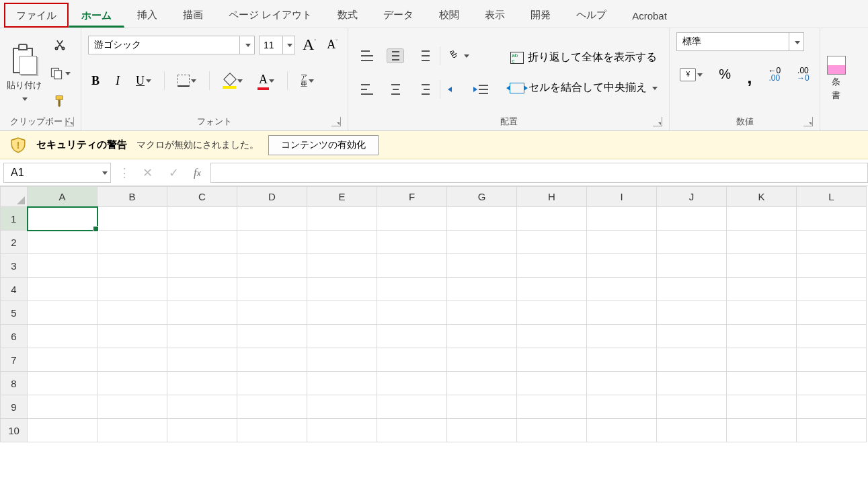 Image resolution: width=868 pixels, height=478 pixels. I want to click on cell-C3, so click(202, 266).